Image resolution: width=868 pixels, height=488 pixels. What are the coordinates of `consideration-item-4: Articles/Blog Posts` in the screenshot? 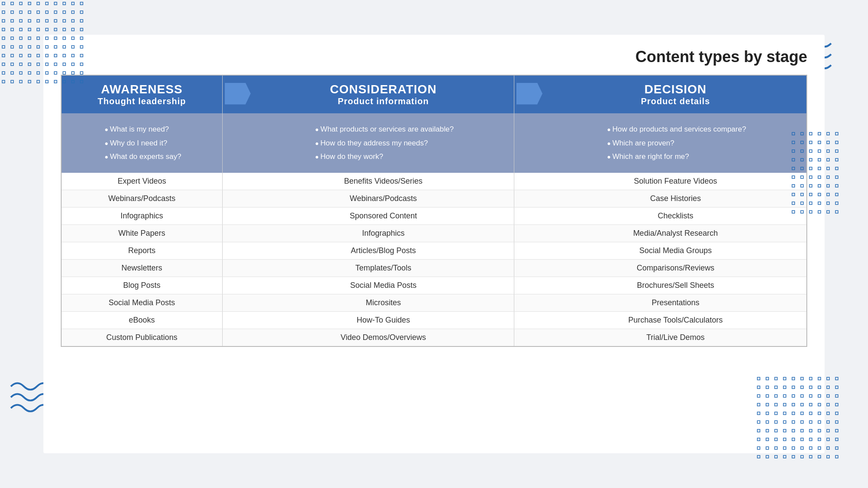 It's located at (384, 251).